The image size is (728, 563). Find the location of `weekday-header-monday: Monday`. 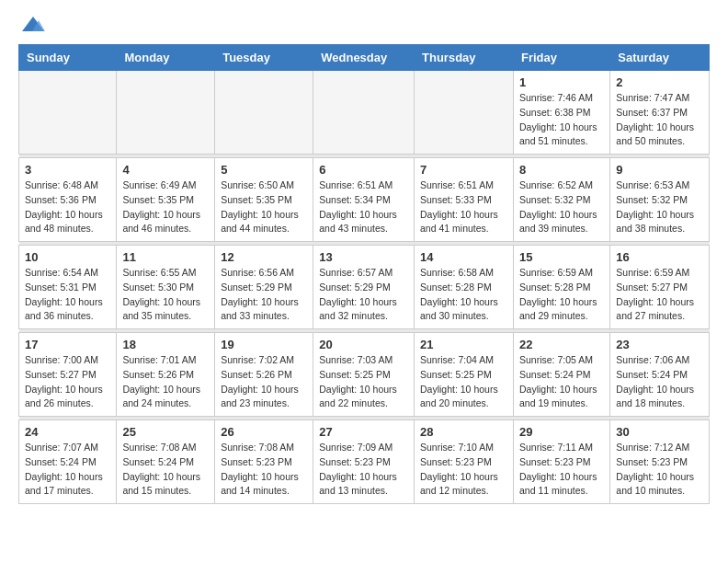

weekday-header-monday: Monday is located at coordinates (165, 58).